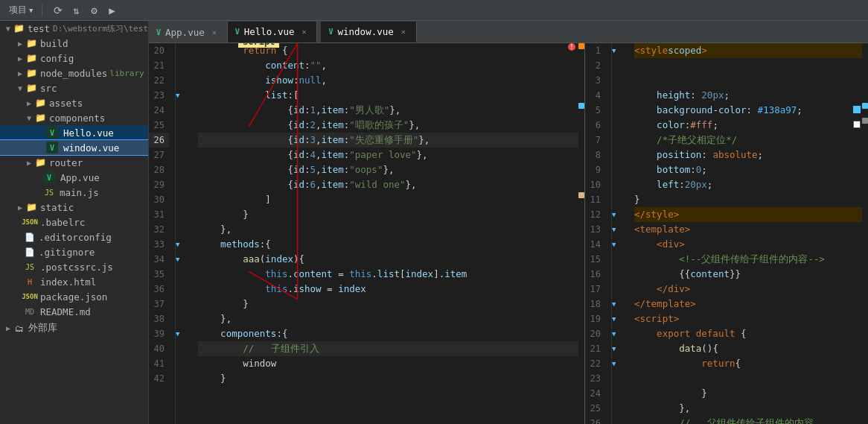 The image size is (868, 424). I want to click on tab-window-vue: V window.vue ✕, so click(368, 32).